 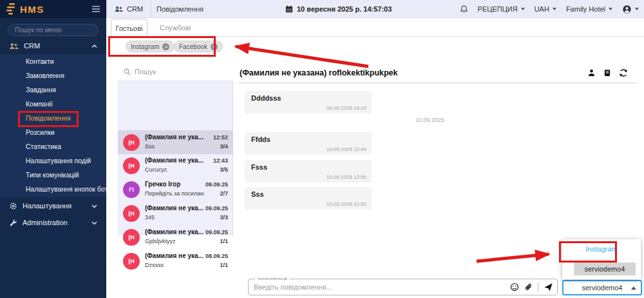 I want to click on sidebar-item-communication-types: Типи комунікацій, so click(x=53, y=175).